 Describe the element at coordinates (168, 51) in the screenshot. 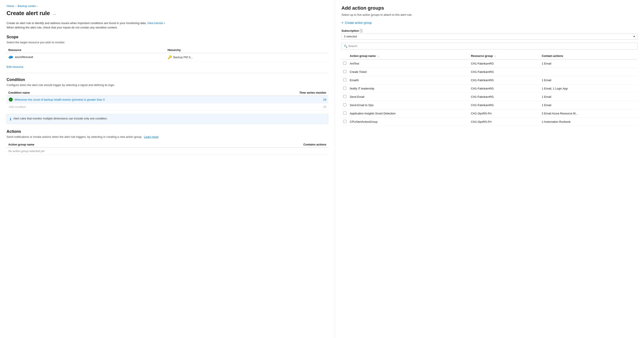

I see `scope-section: Scope Select the target resource you wis…` at that location.